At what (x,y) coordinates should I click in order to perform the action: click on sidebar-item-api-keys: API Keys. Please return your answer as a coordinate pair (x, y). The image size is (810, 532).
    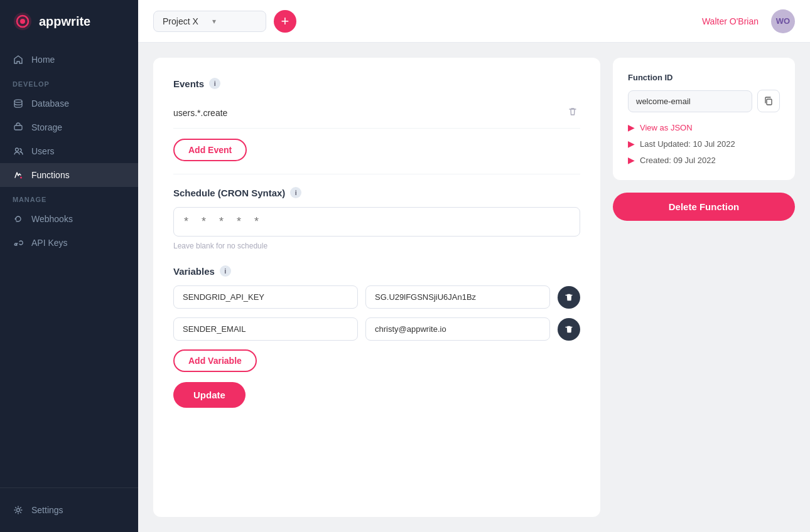
    Looking at the image, I should click on (69, 243).